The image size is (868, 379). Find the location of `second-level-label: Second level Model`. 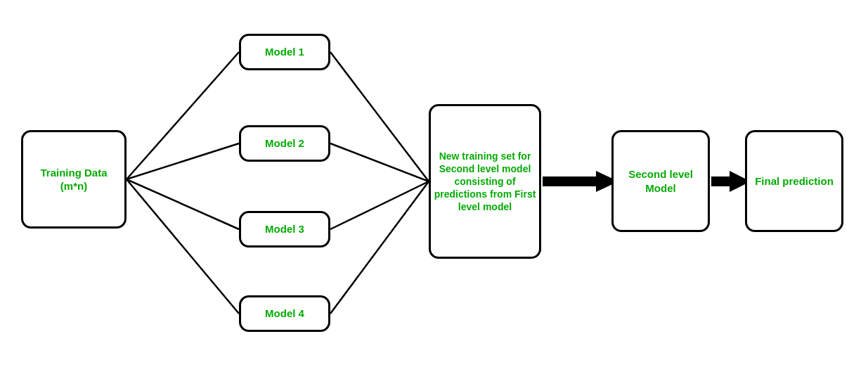

second-level-label: Second level Model is located at coordinates (661, 181).